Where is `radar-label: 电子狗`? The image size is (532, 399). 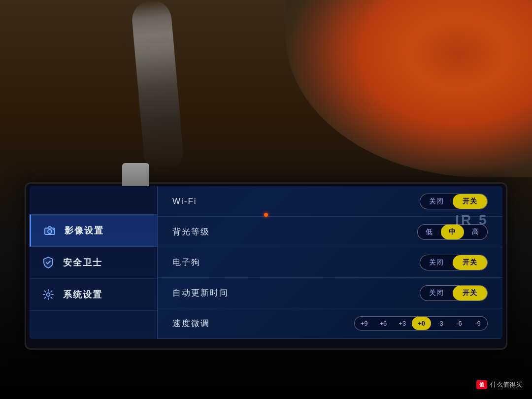
radar-label: 电子狗 is located at coordinates (207, 262).